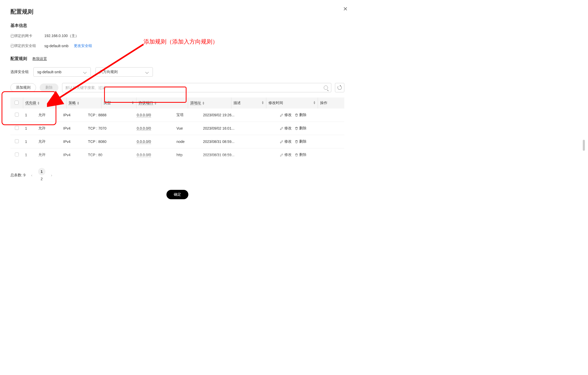  What do you see at coordinates (42, 172) in the screenshot?
I see `page-button-1: 1` at bounding box center [42, 172].